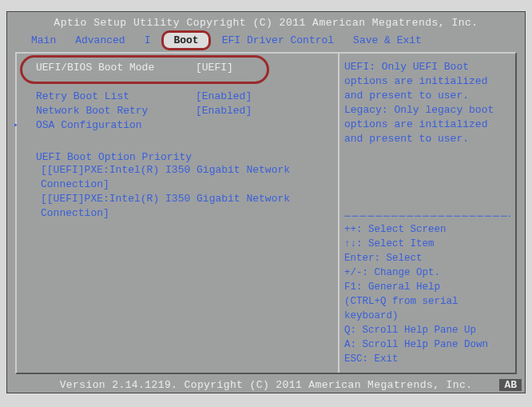 The image size is (532, 407). What do you see at coordinates (148, 40) in the screenshot?
I see `menu-i: I` at bounding box center [148, 40].